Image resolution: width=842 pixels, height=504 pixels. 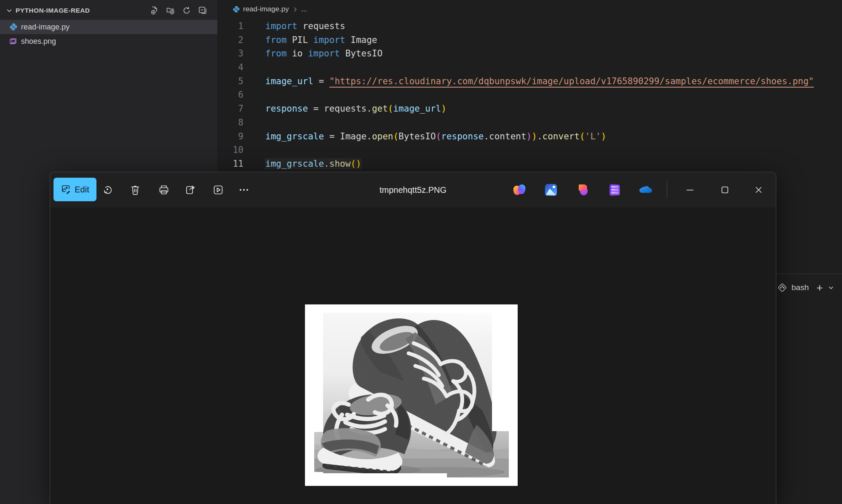 What do you see at coordinates (109, 41) in the screenshot?
I see `file-row-shoes-png: shoes.png` at bounding box center [109, 41].